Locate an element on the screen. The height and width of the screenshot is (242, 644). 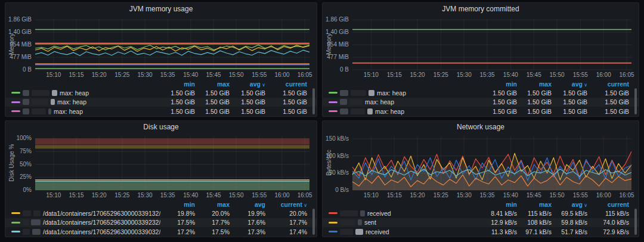
y-tick-label: 1.40 GiB is located at coordinates (336, 32).